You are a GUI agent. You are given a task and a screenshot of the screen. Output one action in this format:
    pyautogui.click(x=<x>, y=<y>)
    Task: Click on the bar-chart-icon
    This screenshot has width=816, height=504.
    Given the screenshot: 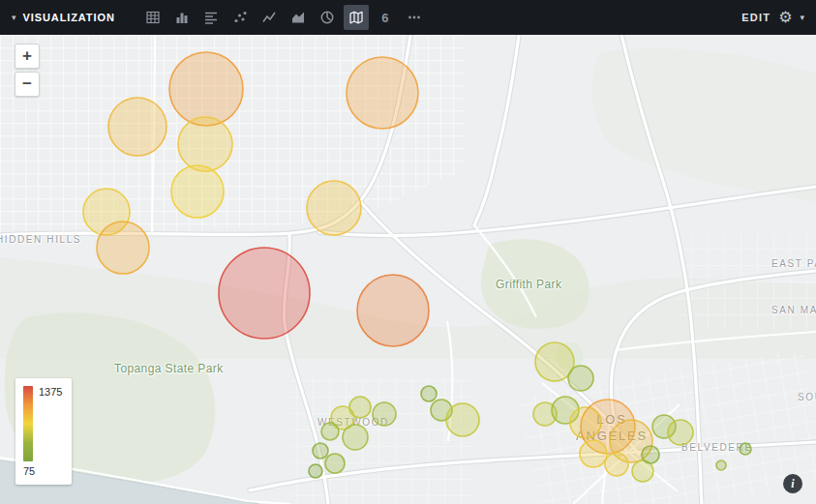 What is the action you would take?
    pyautogui.click(x=182, y=17)
    